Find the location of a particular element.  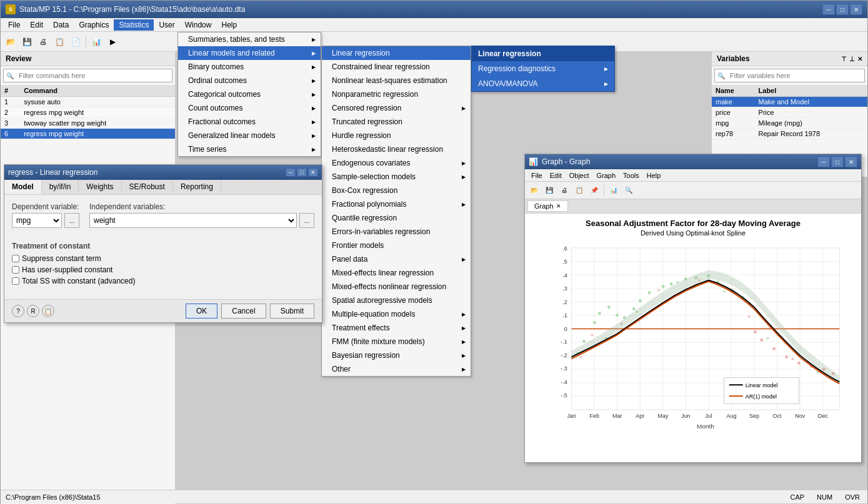

quantile-regression-item: Quantile regression is located at coordinates (396, 218).